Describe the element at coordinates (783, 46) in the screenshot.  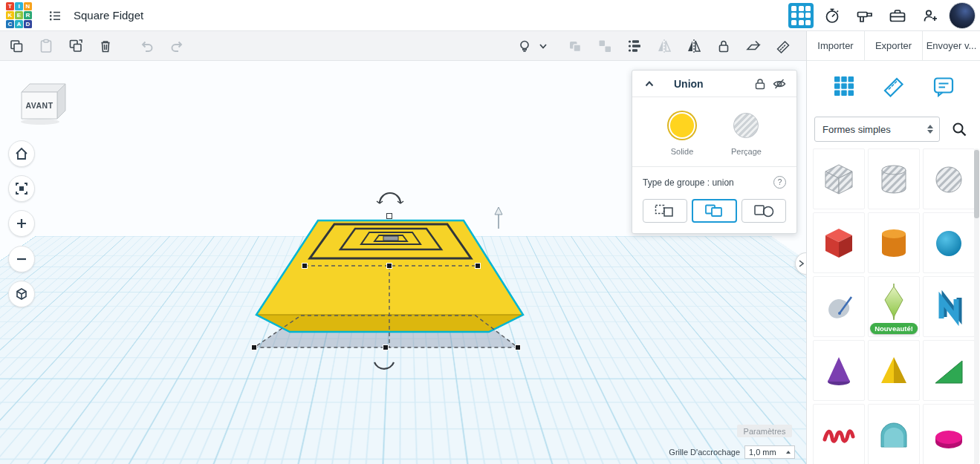
I see `ruler-icon` at that location.